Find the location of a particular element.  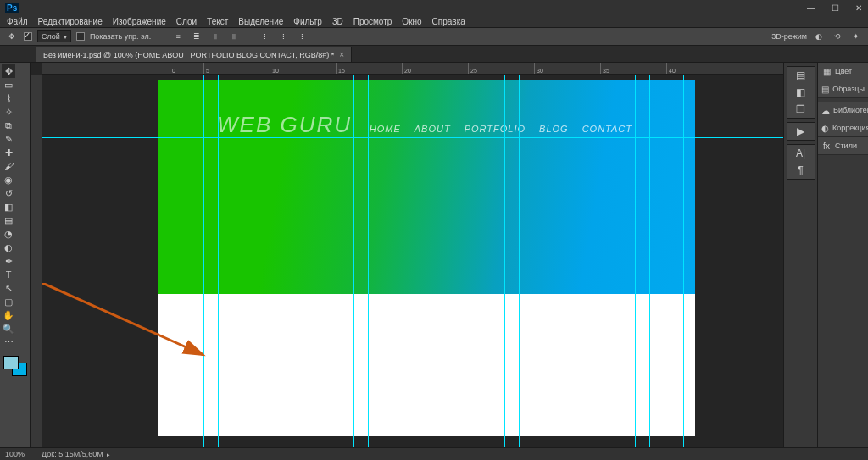

nav-item: BLOG is located at coordinates (554, 129).